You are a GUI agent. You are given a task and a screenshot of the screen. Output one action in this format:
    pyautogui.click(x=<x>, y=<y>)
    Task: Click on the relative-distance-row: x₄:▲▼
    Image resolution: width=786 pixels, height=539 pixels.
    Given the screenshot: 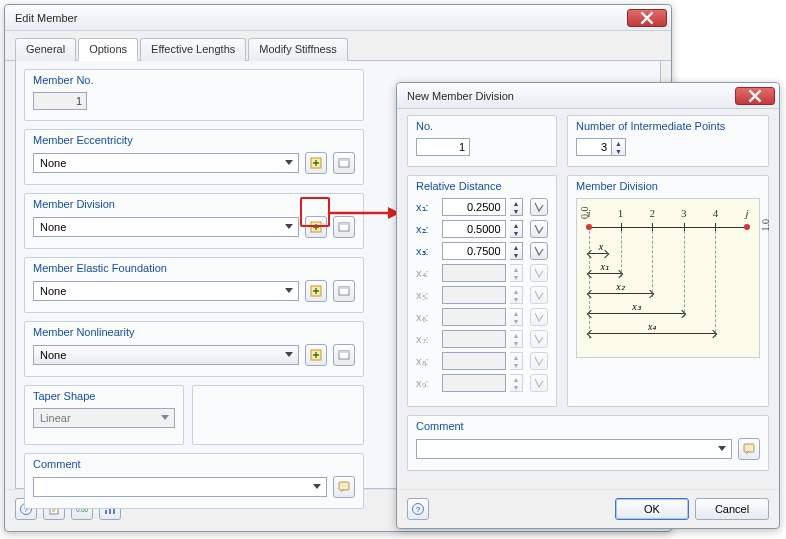 What is the action you would take?
    pyautogui.click(x=482, y=273)
    